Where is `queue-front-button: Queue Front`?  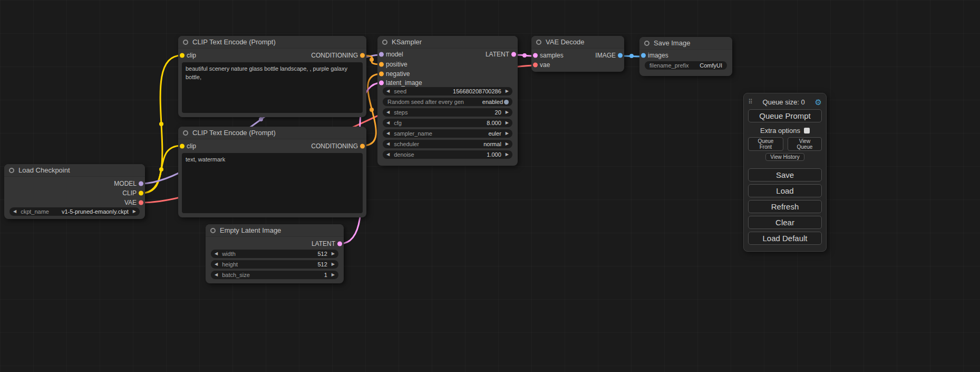
queue-front-button: Queue Front is located at coordinates (765, 144).